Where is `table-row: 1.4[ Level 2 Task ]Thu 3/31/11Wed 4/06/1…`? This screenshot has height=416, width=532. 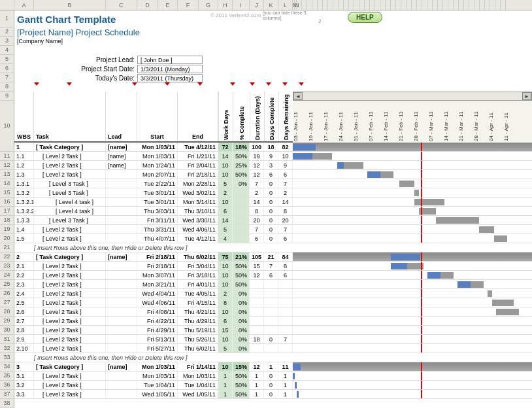 table-row: 1.4[ Level 2 Task ]Thu 3/31/11Wed 4/06/1… is located at coordinates (273, 230).